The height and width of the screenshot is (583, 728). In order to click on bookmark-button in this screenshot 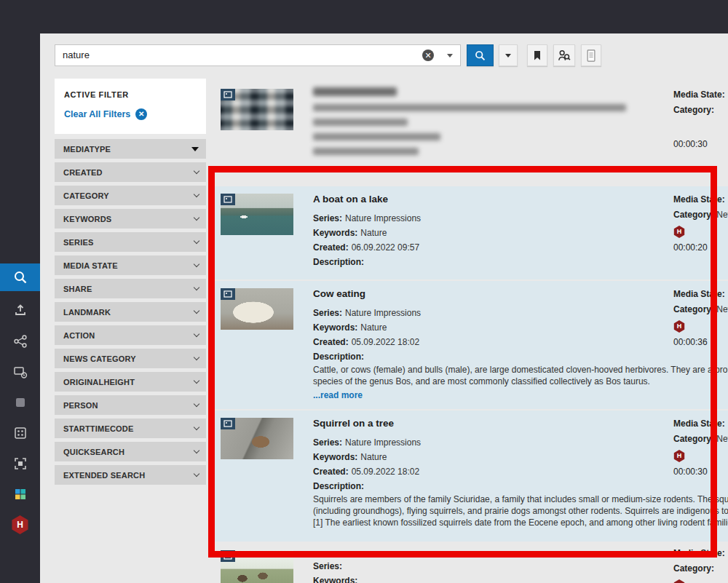, I will do `click(537, 55)`.